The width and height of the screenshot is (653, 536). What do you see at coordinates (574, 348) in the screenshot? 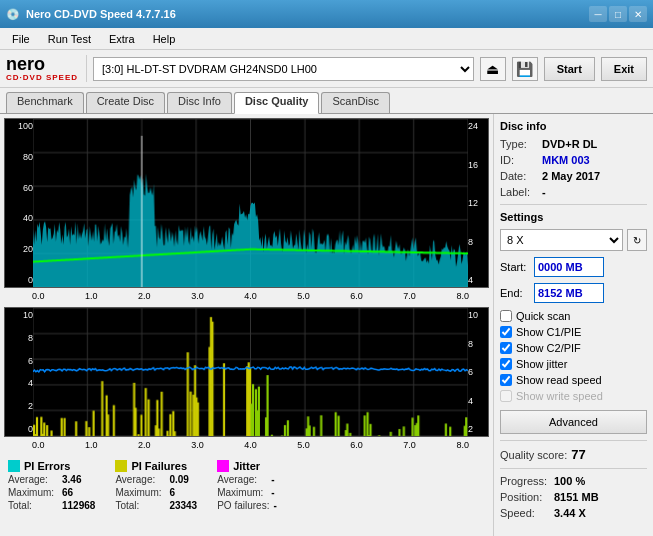
I see `show-c2pif-row: Show C2/PIF` at bounding box center [574, 348].